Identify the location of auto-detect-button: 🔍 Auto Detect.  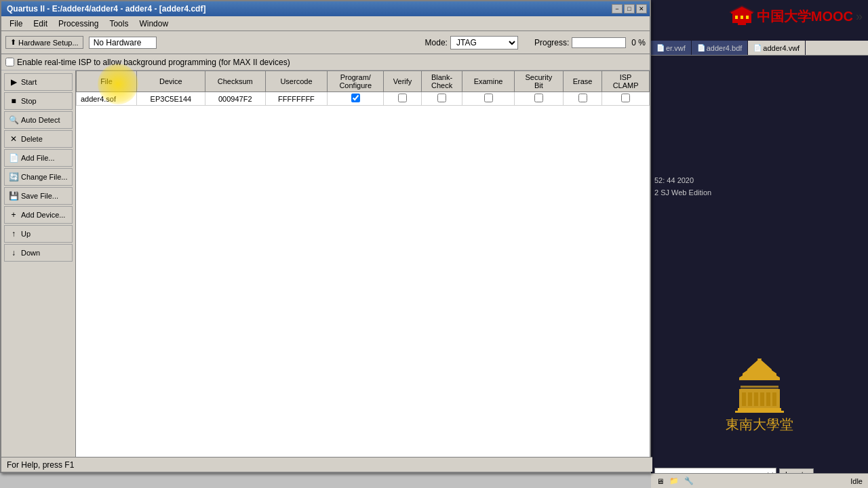
(38, 120).